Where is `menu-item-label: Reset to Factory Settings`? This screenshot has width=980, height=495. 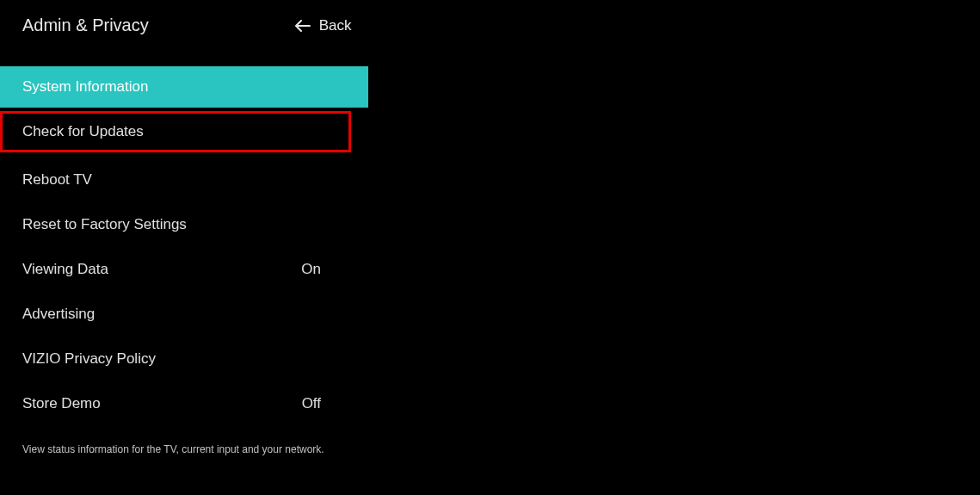 menu-item-label: Reset to Factory Settings is located at coordinates (105, 225).